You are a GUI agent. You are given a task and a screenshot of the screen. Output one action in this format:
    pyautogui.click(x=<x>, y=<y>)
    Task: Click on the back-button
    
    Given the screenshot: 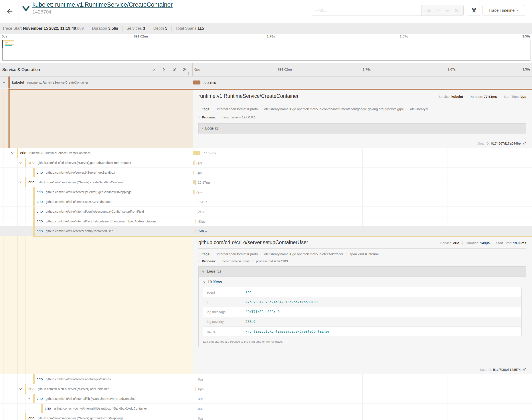 What is the action you would take?
    pyautogui.click(x=9, y=11)
    